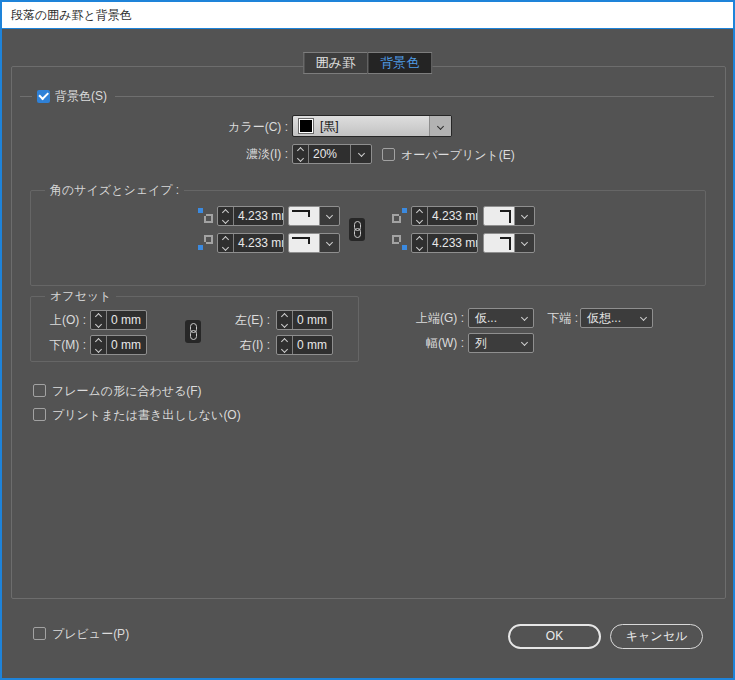 The width and height of the screenshot is (735, 680). Describe the element at coordinates (452, 216) in the screenshot. I see `corner-top-right-value: 4.233 mm` at that location.